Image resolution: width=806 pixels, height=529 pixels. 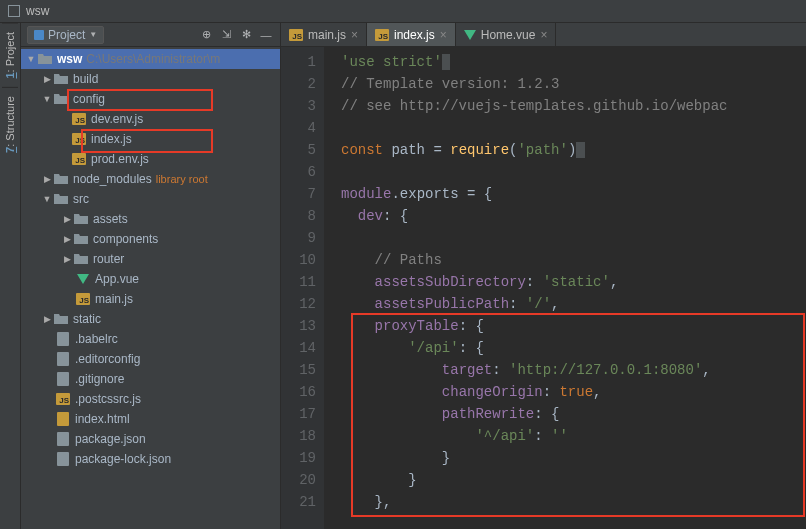 I want to click on panel-title: Project, so click(x=66, y=35).